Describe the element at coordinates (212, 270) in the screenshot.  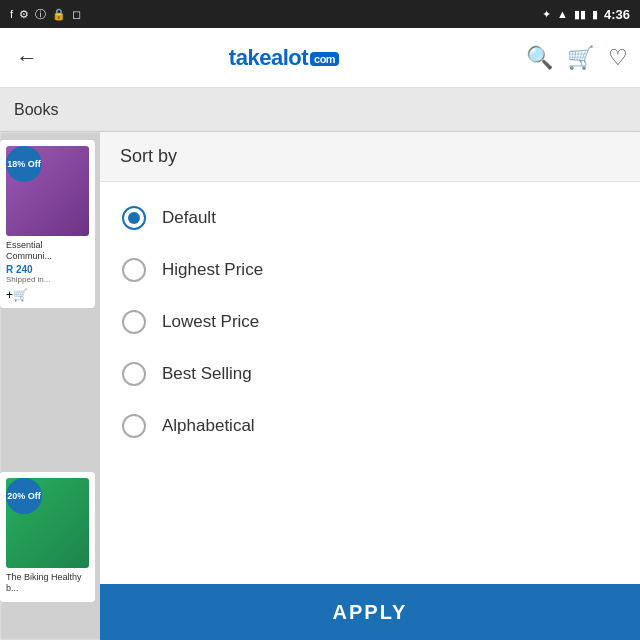
I see `sort-label-highest-price: Highest Price` at that location.